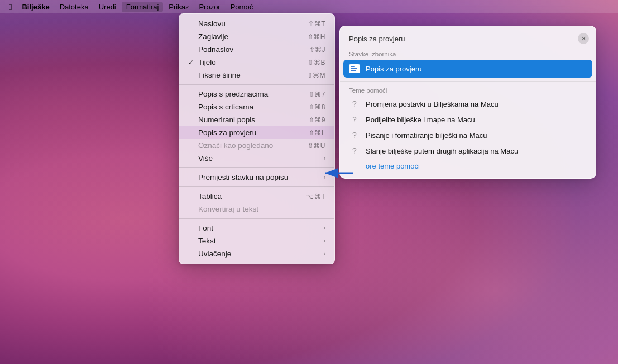 The height and width of the screenshot is (364, 618). What do you see at coordinates (442, 151) in the screenshot?
I see `help-topic-4-label: Slanje bilješke putem drugih aplikacija …` at bounding box center [442, 151].